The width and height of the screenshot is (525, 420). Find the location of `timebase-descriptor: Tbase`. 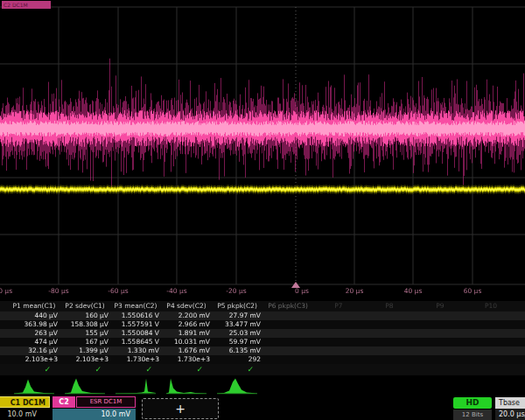

timebase-descriptor: Tbase is located at coordinates (510, 402).